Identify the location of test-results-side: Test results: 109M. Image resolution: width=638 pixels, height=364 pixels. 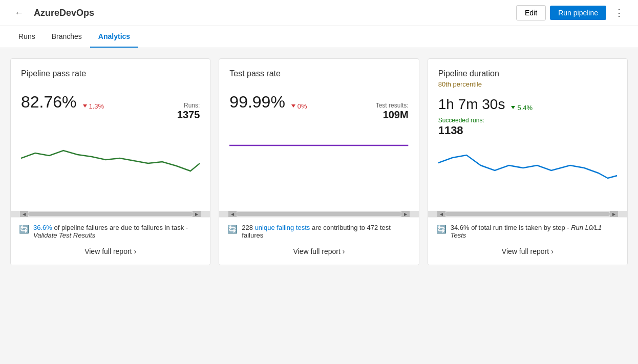
(392, 112).